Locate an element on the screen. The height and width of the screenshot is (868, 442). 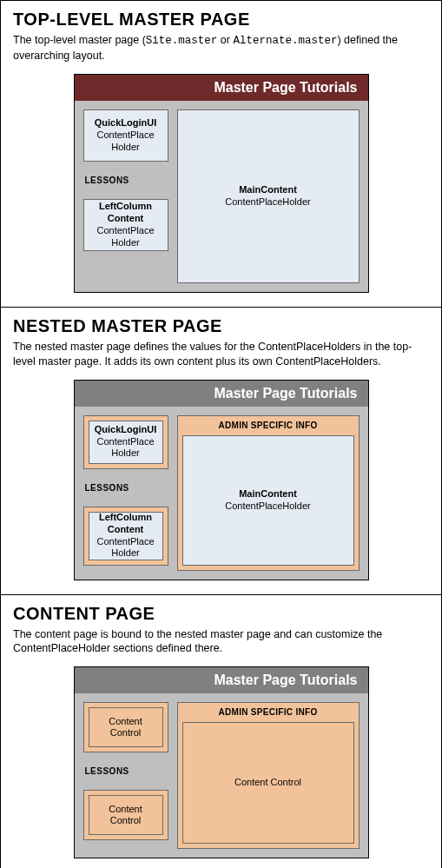
content-control-3: Content Control is located at coordinates (268, 783).